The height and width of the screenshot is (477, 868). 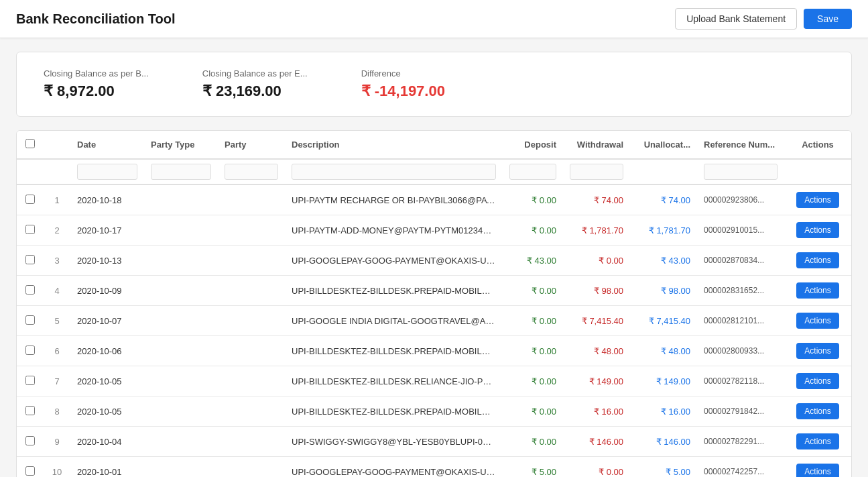 I want to click on row-reference: 000002782118..., so click(x=741, y=381).